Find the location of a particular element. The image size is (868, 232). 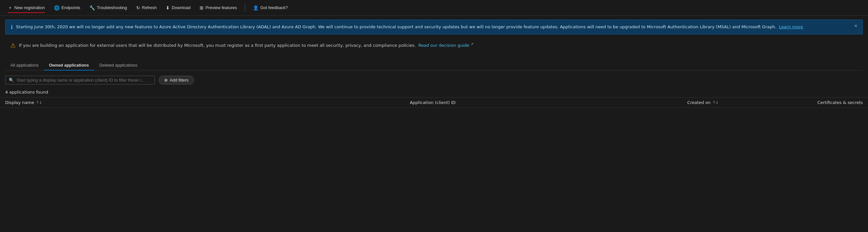

toolbar: ＋ New registration 🌐 Endpoints 🔧 Trouble… is located at coordinates (434, 8).